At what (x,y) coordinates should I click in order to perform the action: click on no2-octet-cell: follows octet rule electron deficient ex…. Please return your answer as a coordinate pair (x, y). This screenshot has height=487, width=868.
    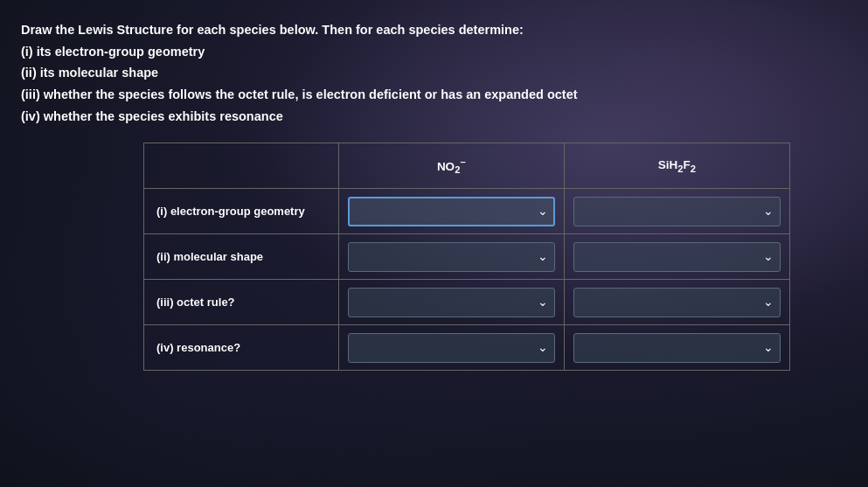
    Looking at the image, I should click on (451, 303).